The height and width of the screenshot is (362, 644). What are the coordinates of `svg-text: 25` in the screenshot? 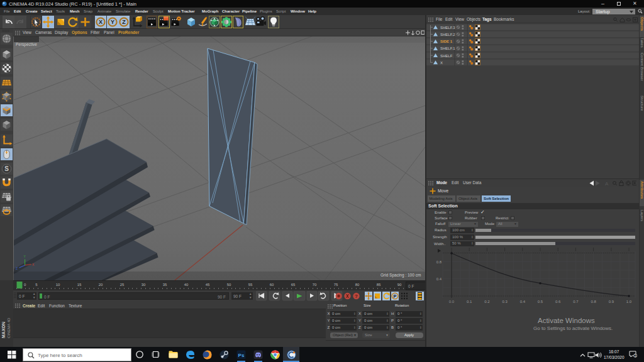 It's located at (122, 285).